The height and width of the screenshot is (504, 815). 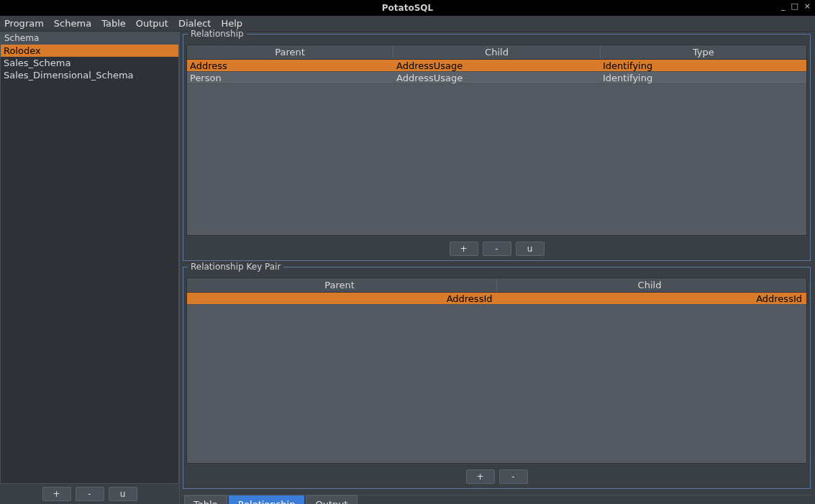 I want to click on minimize-icon: _, so click(x=783, y=6).